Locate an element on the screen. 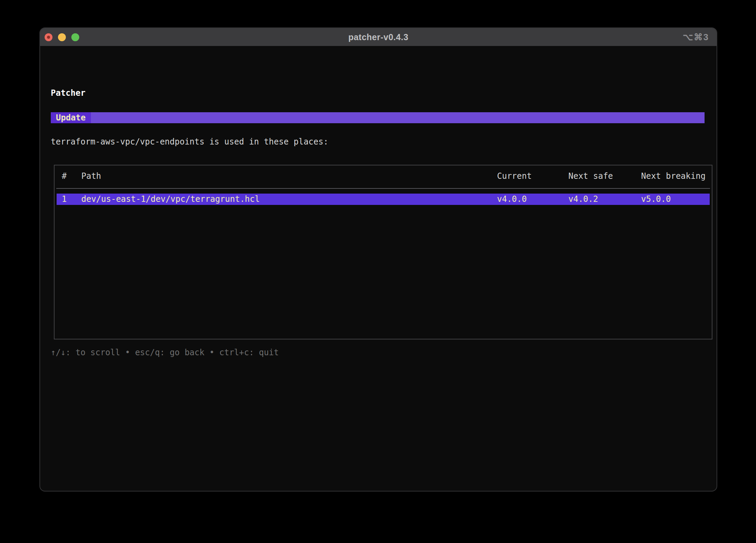  keybinding-help: ↑/↓: to scroll • esc/q: go back • ctrl+c… is located at coordinates (165, 353).